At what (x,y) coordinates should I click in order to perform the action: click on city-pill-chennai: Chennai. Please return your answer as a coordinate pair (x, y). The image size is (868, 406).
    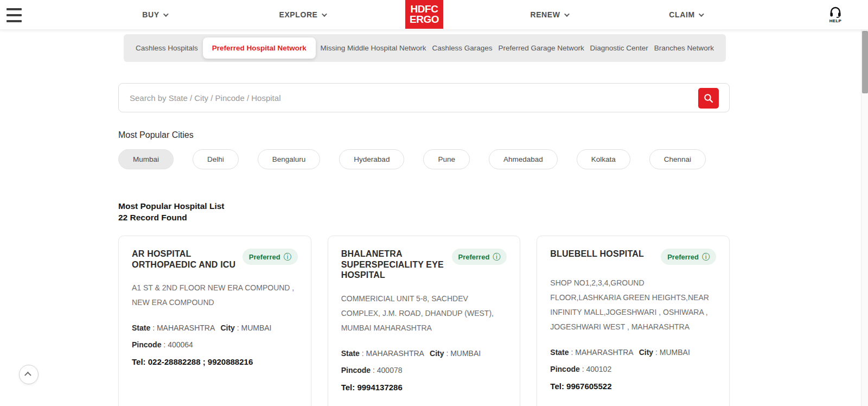
    Looking at the image, I should click on (678, 160).